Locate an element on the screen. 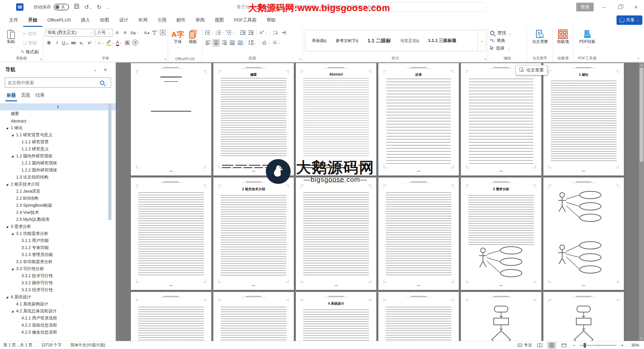  language-indicator: 简体中文(中国大陆) is located at coordinates (88, 345).